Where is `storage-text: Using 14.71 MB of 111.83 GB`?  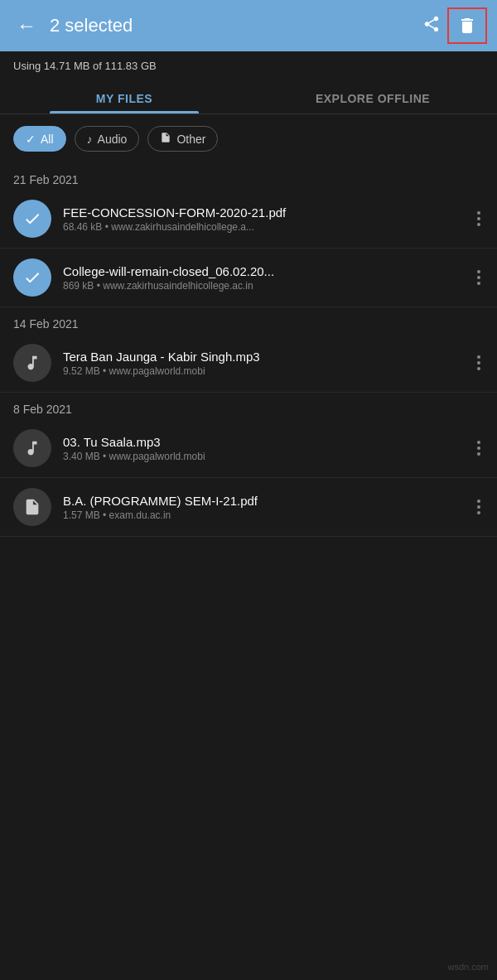
storage-text: Using 14.71 MB of 111.83 GB is located at coordinates (84, 66).